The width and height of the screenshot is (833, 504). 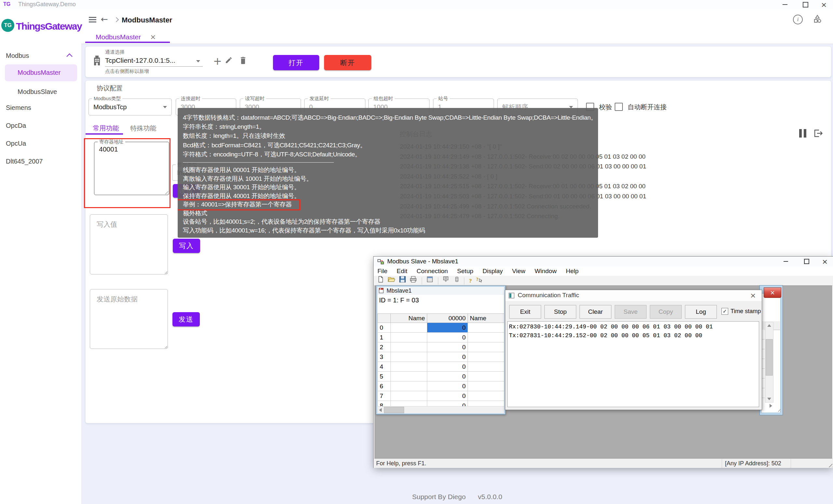 What do you see at coordinates (603, 261) in the screenshot?
I see `mslave-titlebar: Modbus Slave - Mbslave1 ×` at bounding box center [603, 261].